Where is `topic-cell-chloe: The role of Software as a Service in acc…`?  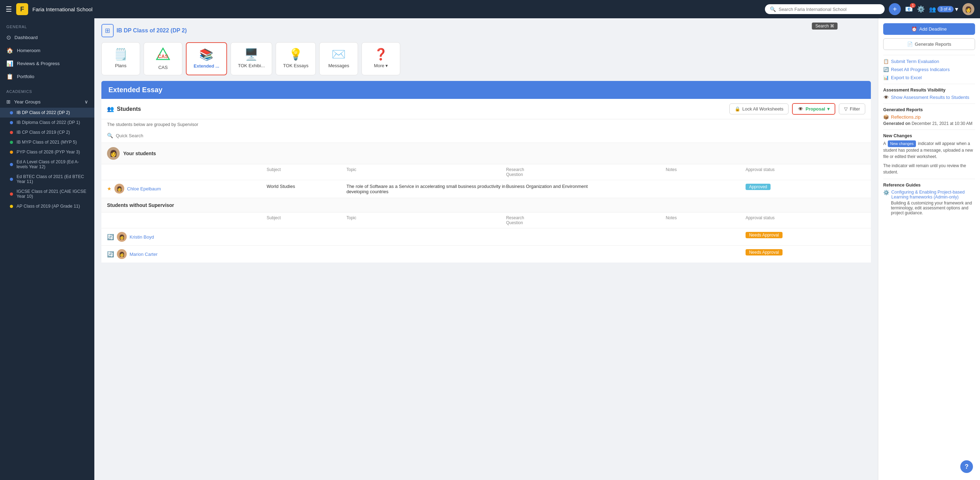 topic-cell-chloe: The role of Software as a Service in acc… is located at coordinates (426, 189).